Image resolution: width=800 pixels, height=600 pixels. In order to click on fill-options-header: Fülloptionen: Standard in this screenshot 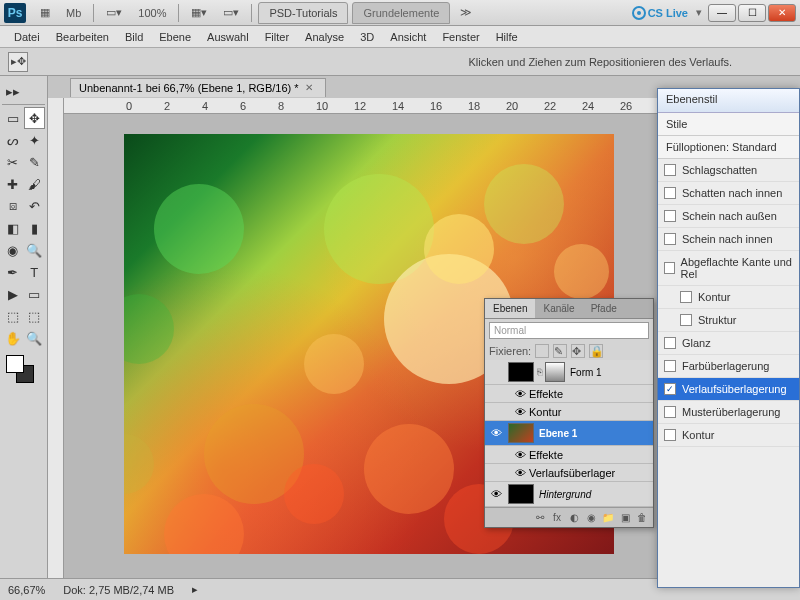, I will do `click(728, 148)`.